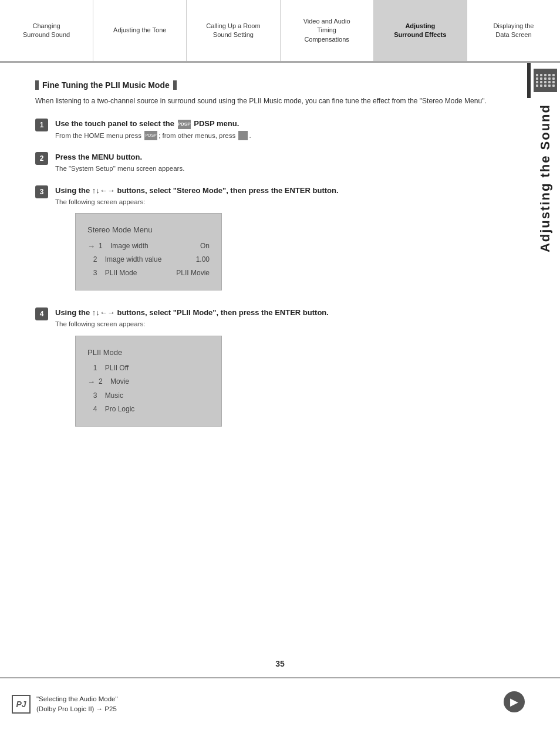 The width and height of the screenshot is (560, 730). I want to click on num-plii-2: 2, so click(103, 382).